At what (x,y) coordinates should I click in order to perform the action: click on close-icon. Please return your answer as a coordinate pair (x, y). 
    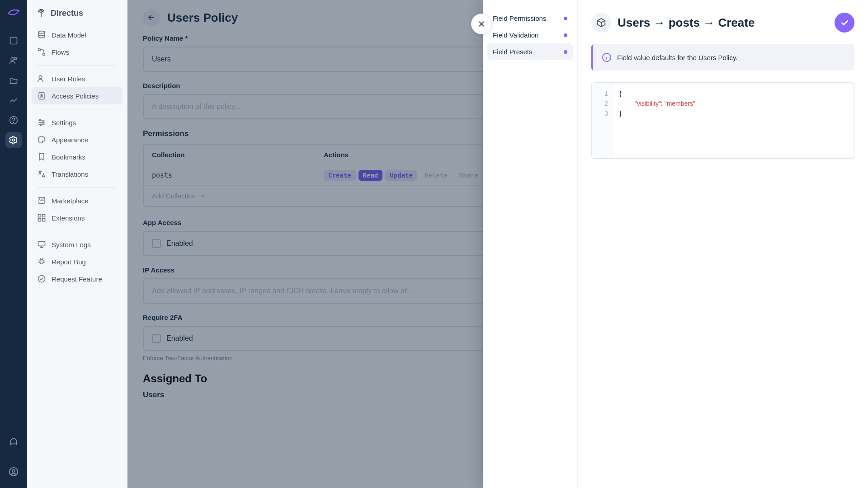
    Looking at the image, I should click on (481, 24).